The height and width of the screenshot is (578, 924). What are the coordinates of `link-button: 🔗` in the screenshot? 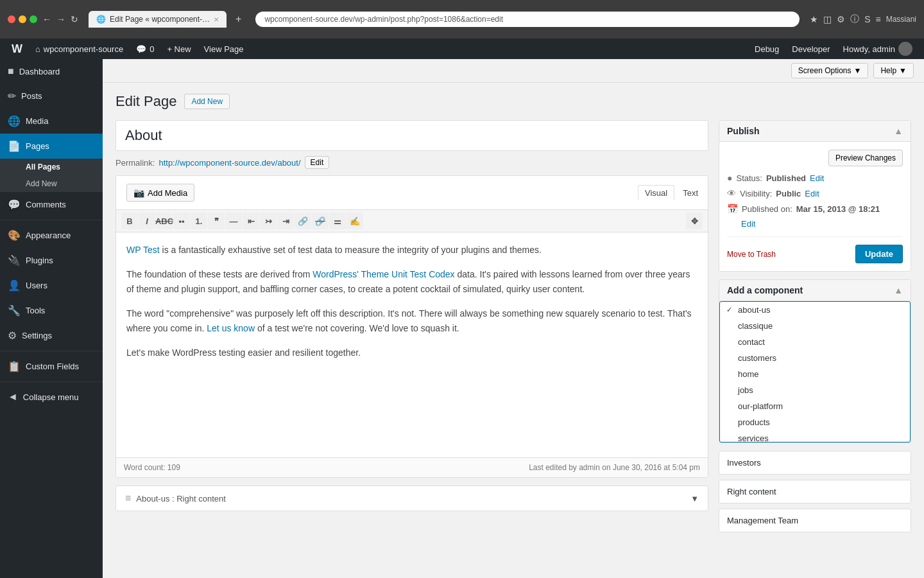 It's located at (303, 221).